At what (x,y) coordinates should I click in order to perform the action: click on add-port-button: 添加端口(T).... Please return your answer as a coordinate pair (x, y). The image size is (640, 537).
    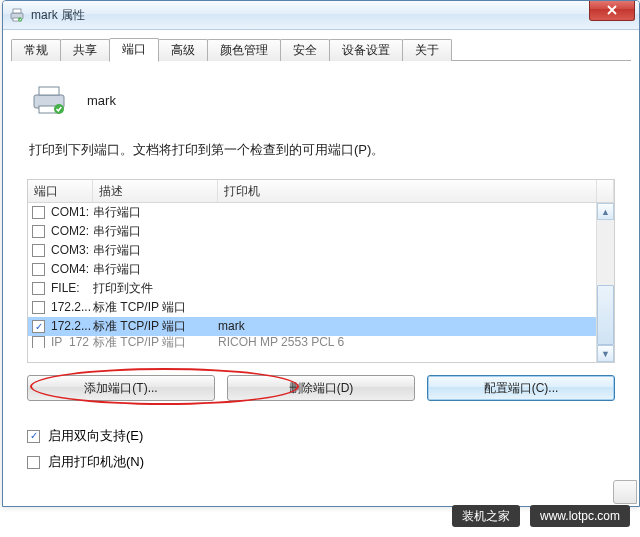
    Looking at the image, I should click on (121, 388).